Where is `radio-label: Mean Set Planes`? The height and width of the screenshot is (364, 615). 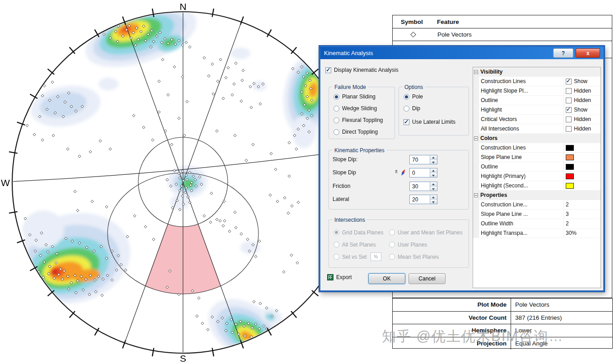 radio-label: Mean Set Planes is located at coordinates (418, 257).